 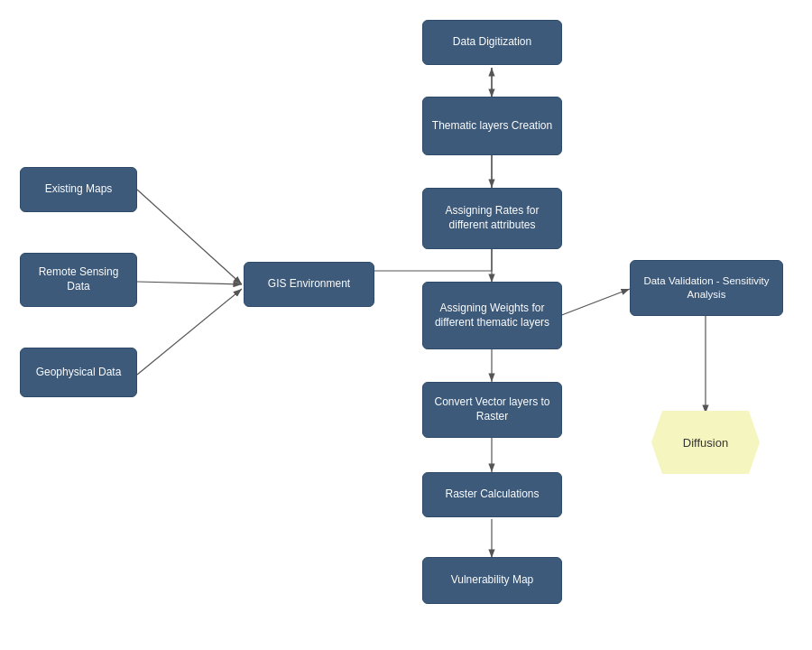 What do you see at coordinates (493, 126) in the screenshot?
I see `thematic-layers-box: Thematic layers Creation` at bounding box center [493, 126].